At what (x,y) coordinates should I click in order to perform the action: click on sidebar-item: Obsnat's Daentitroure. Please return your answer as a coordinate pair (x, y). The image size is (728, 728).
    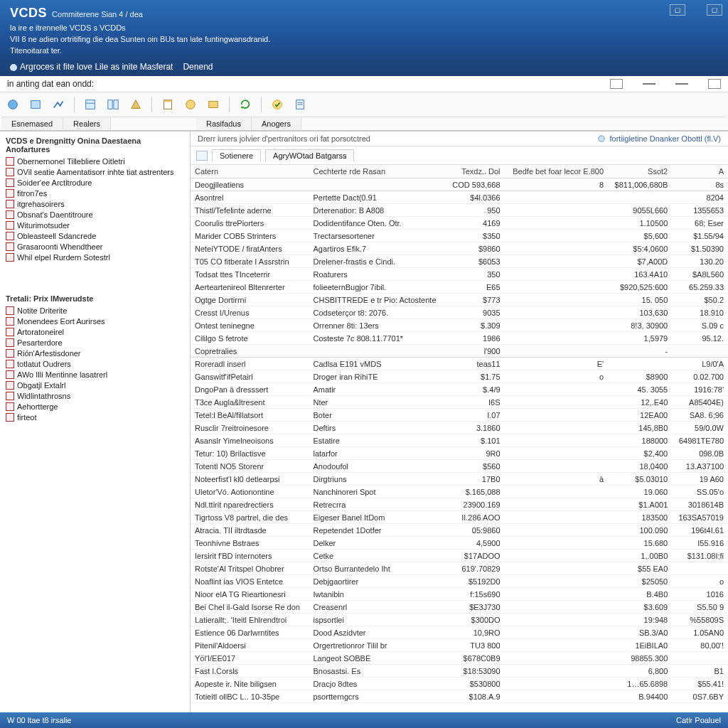
    Looking at the image, I should click on (95, 215).